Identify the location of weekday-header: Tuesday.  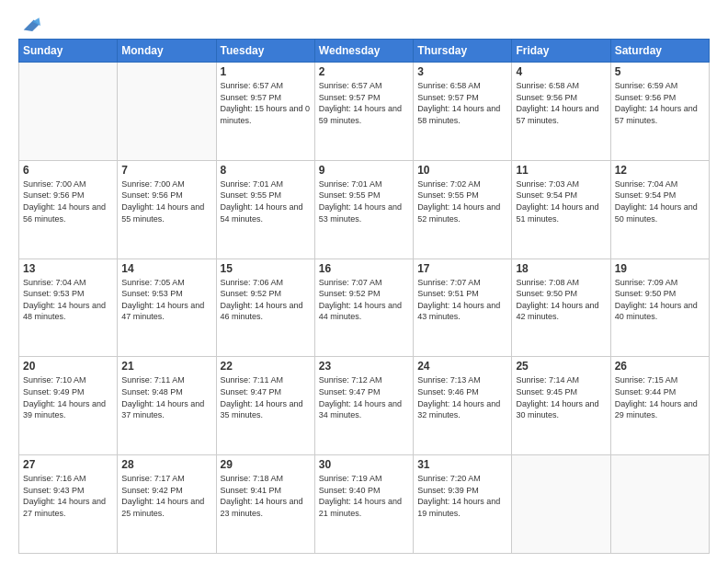
(265, 52).